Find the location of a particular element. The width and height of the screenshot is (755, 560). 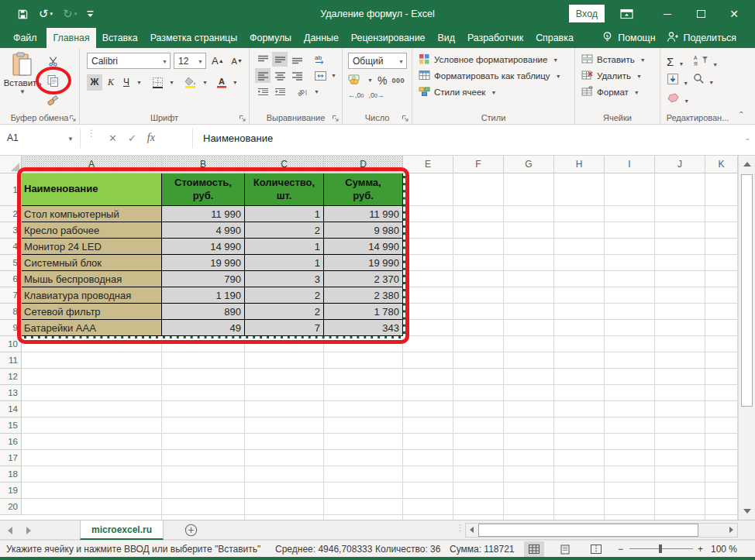

column-header-K: K is located at coordinates (722, 164).